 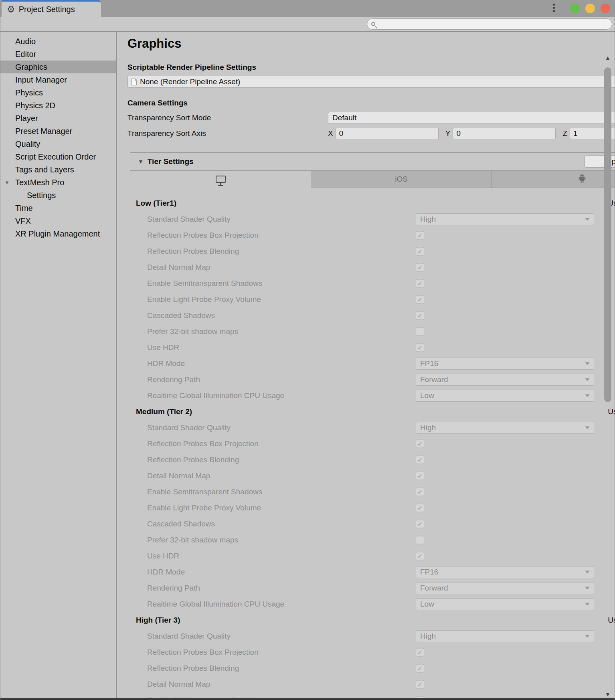 What do you see at coordinates (134, 82) in the screenshot?
I see `asset-icon` at bounding box center [134, 82].